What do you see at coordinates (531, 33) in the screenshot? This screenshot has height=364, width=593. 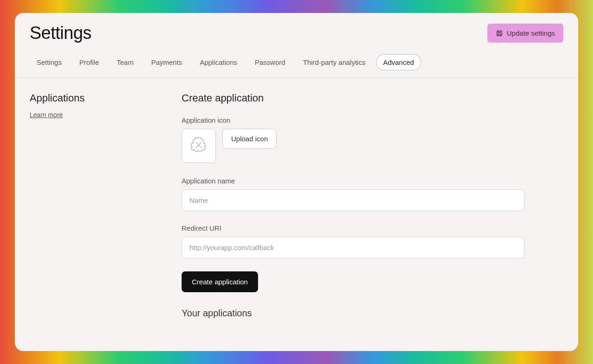 I see `update-settings-label: Update settings` at bounding box center [531, 33].